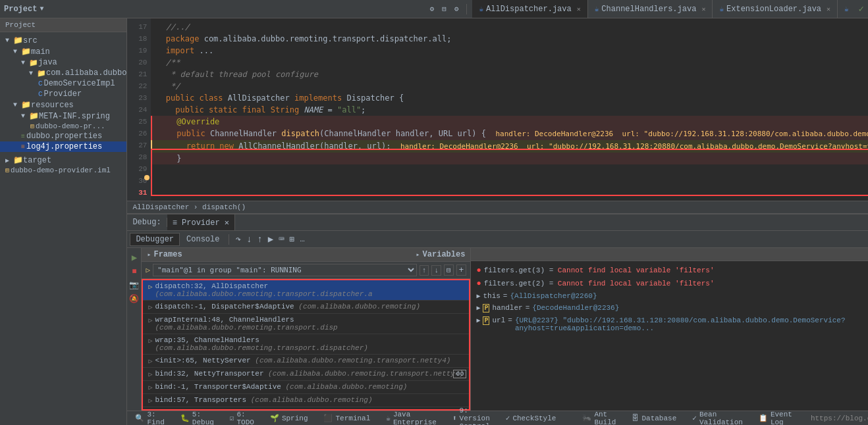 This screenshot has height=425, width=868. What do you see at coordinates (63, 73) in the screenshot?
I see `tree-item-com: ▼ 📁 com.alibaba.dubbo` at bounding box center [63, 73].